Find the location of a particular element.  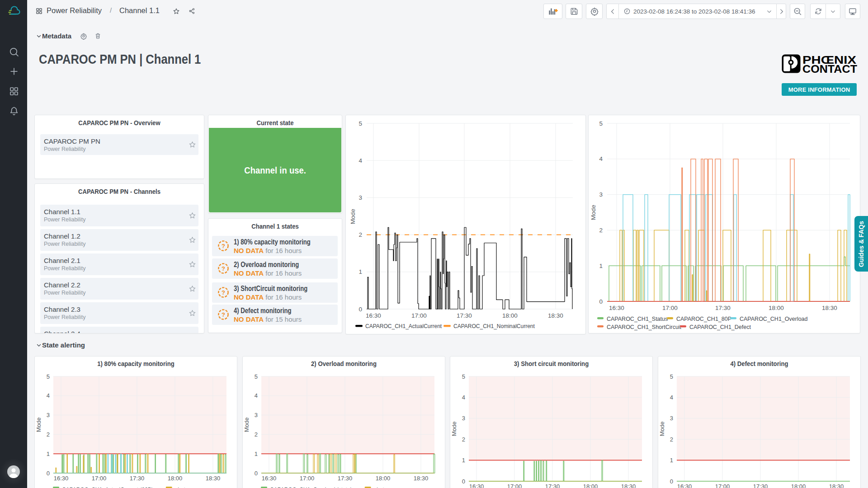

svg-text: CAPAROC_CH1_Defect is located at coordinates (720, 327).